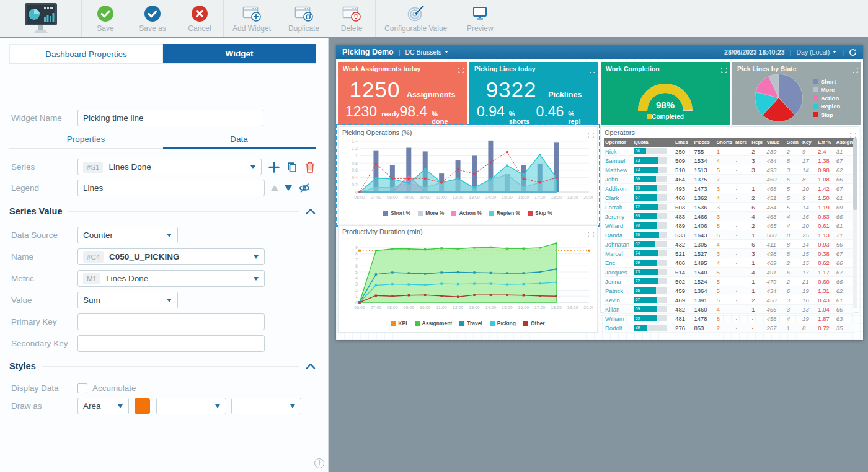 The image size is (868, 472). I want to click on card-picking-lines: Picking Lines today 9322 Picklines 0.94%…, so click(534, 93).